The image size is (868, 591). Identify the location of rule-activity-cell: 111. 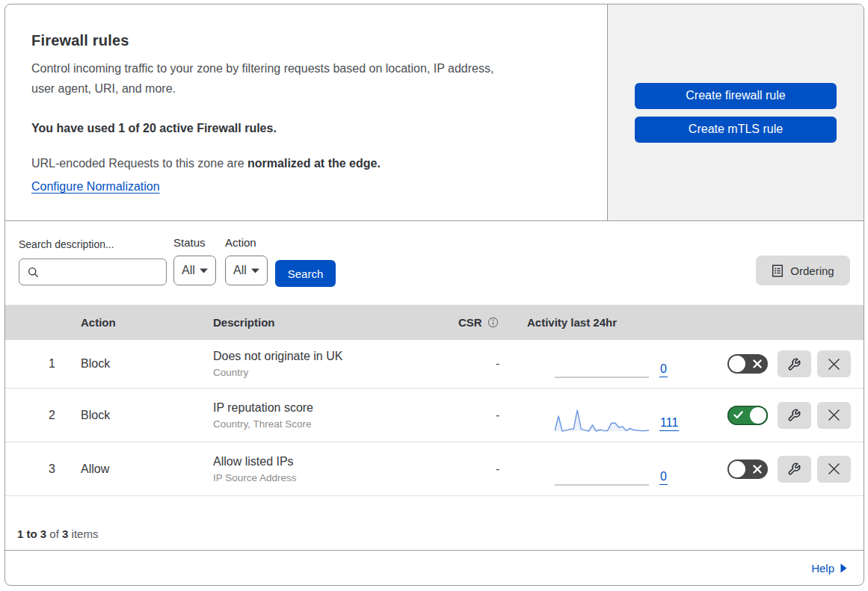
(612, 415).